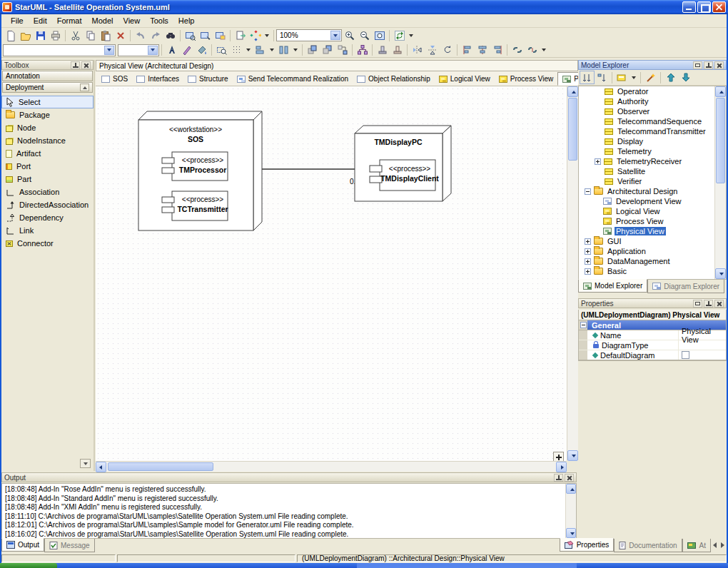  I want to click on tab-structure: Structure, so click(208, 78).